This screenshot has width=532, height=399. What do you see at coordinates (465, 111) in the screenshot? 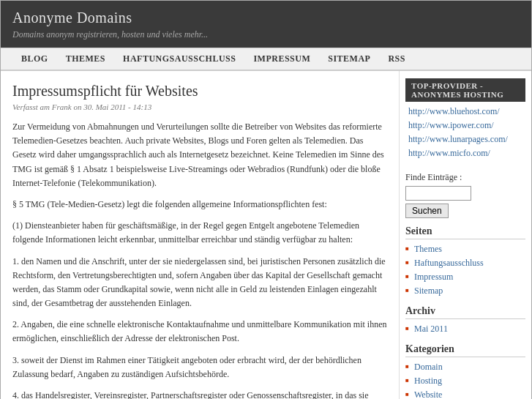
I see `top-link-0: http://www.bluehost.com/` at bounding box center [465, 111].